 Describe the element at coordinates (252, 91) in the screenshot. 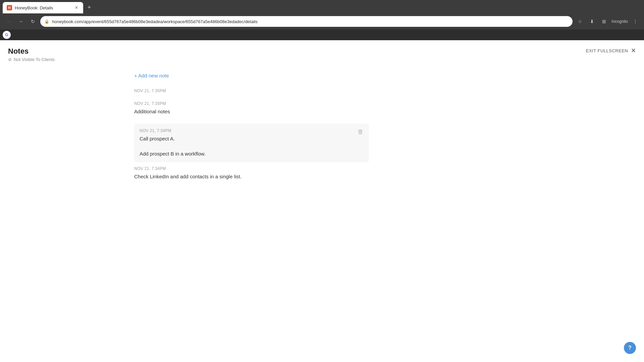

I see `note-entry: NOV 21, 7:35PM` at that location.